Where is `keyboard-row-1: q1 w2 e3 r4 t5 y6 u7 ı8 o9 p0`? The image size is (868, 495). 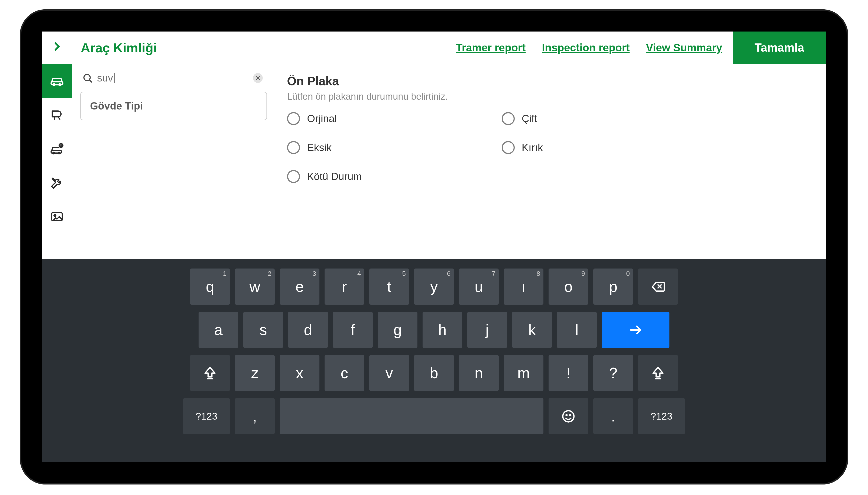 keyboard-row-1: q1 w2 e3 r4 t5 y6 u7 ı8 o9 p0 is located at coordinates (434, 287).